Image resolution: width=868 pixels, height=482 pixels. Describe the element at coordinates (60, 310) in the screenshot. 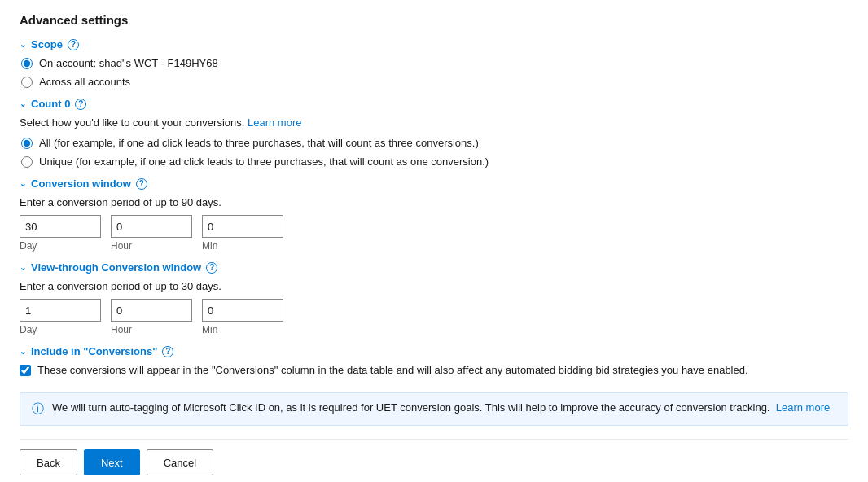

I see `vt-day-input` at that location.